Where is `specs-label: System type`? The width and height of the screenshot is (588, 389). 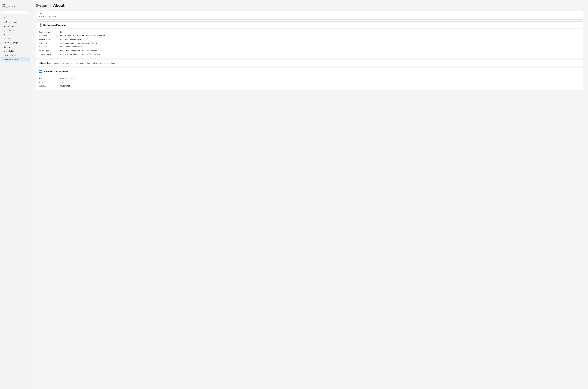 specs-label: System type is located at coordinates (50, 51).